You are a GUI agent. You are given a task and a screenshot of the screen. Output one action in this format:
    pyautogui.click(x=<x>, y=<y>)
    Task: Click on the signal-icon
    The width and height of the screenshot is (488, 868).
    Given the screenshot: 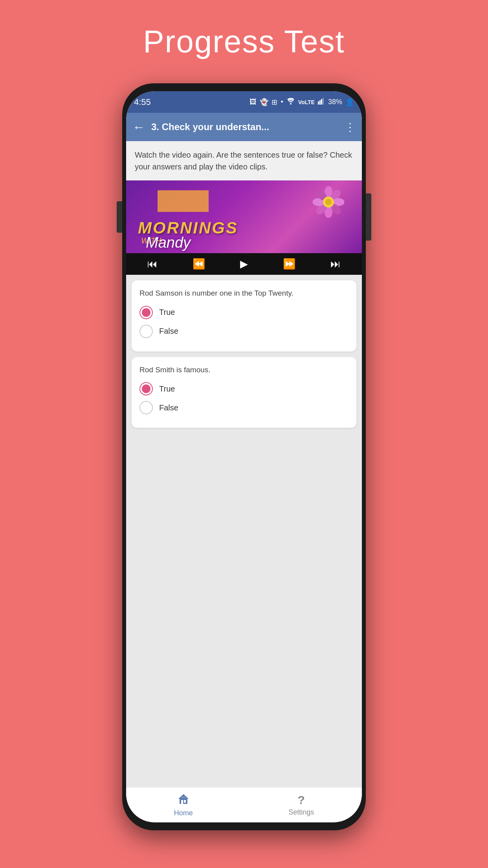 What is the action you would take?
    pyautogui.click(x=321, y=102)
    